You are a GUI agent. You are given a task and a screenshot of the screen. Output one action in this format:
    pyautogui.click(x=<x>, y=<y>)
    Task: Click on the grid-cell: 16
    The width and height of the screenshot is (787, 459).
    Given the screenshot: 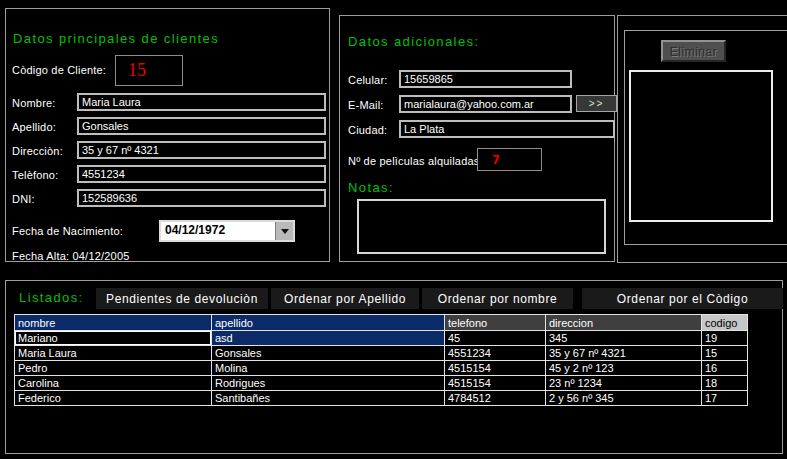 What is the action you would take?
    pyautogui.click(x=725, y=368)
    